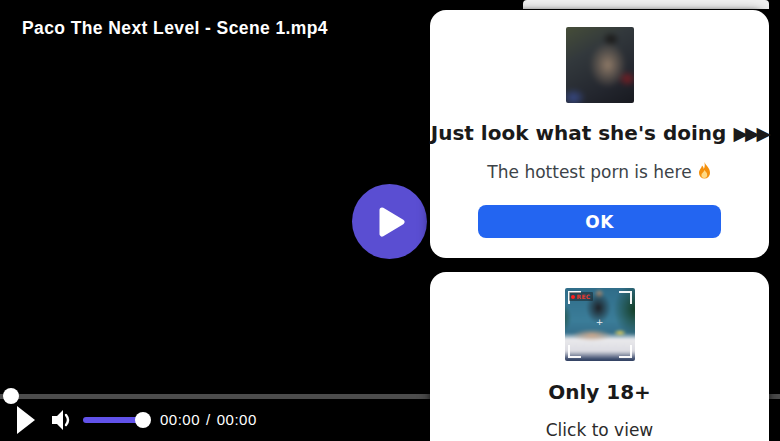 The height and width of the screenshot is (441, 780). What do you see at coordinates (584, 296) in the screenshot?
I see `rec-label: REC` at bounding box center [584, 296].